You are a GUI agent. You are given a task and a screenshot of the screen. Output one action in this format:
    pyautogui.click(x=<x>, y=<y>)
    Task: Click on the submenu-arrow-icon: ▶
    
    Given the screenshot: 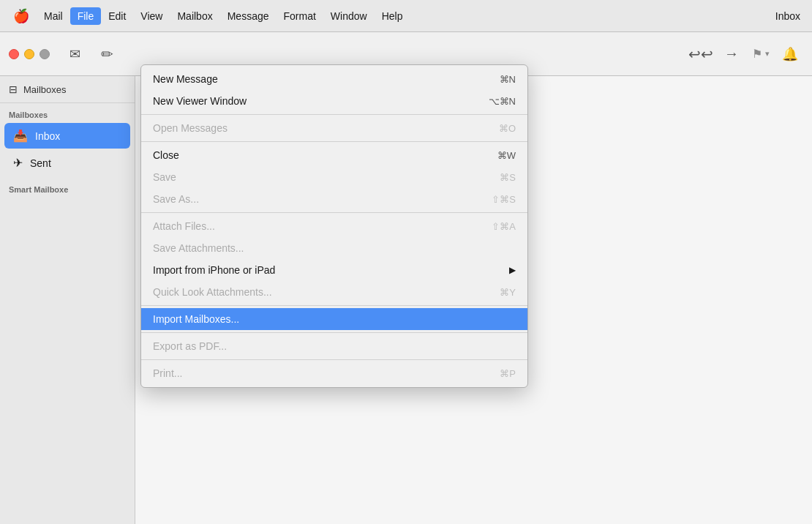 What is the action you would take?
    pyautogui.click(x=512, y=270)
    